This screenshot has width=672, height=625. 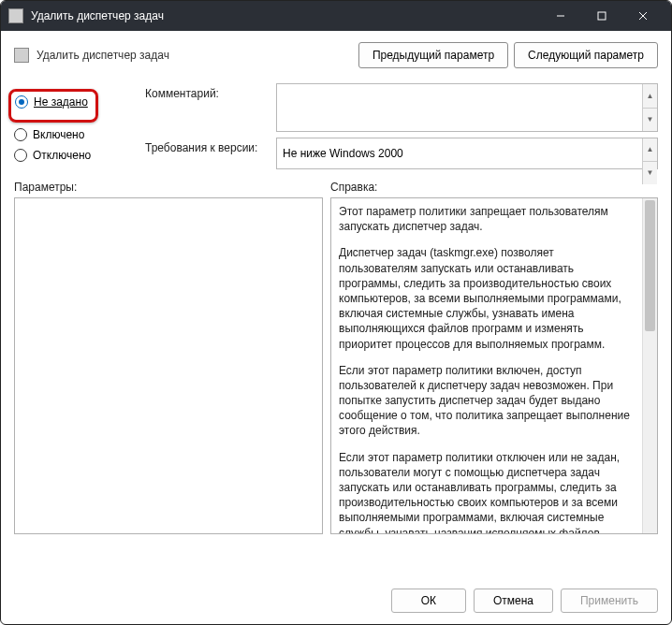 I want to click on radio-disabled: Отключено, so click(x=80, y=155).